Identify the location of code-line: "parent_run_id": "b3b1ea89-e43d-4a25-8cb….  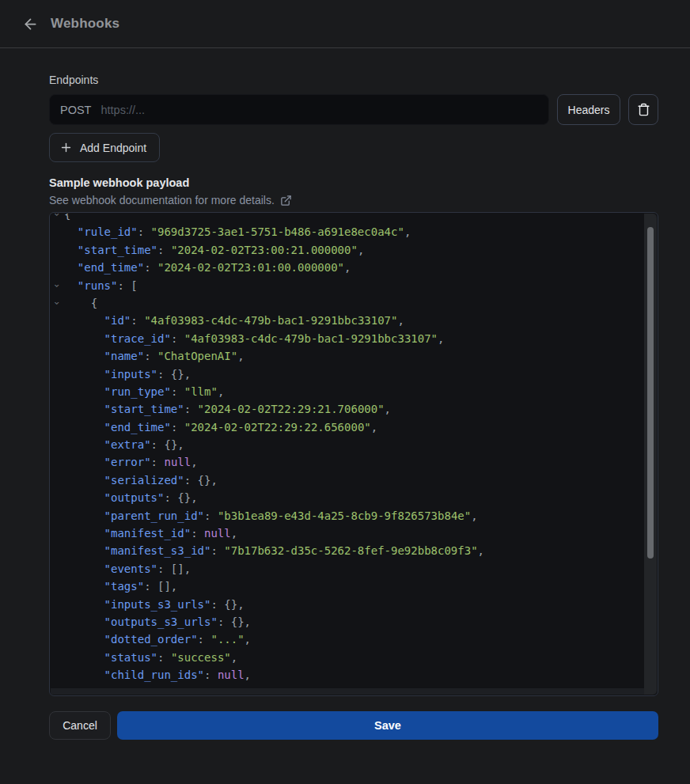
(347, 516).